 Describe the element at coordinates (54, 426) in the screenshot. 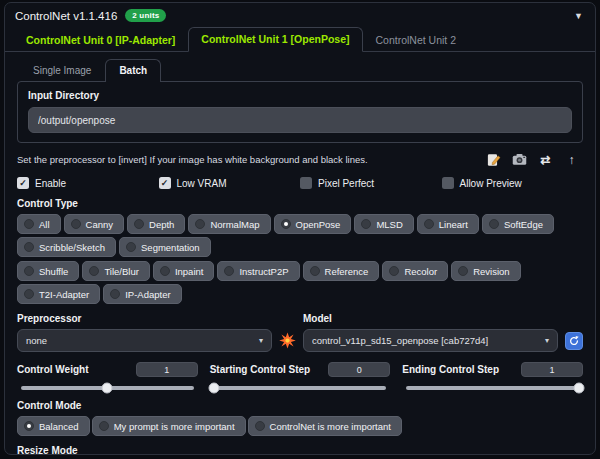

I see `control-mode-balanced: Balanced` at that location.